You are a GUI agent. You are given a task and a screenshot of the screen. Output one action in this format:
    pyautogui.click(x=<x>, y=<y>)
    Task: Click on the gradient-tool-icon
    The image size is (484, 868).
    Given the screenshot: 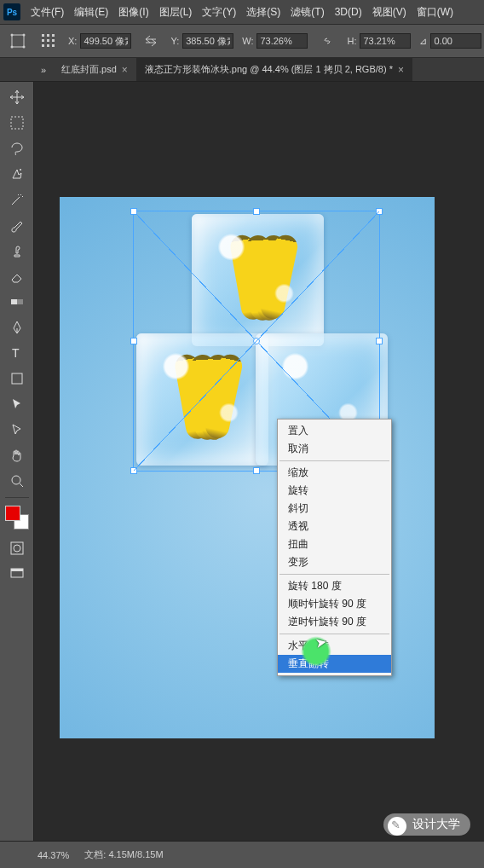 What is the action you would take?
    pyautogui.click(x=17, y=302)
    